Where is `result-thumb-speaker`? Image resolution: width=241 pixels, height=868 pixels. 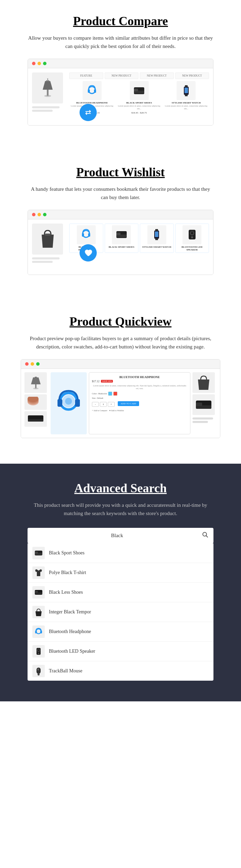
result-thumb-speaker is located at coordinates (39, 651).